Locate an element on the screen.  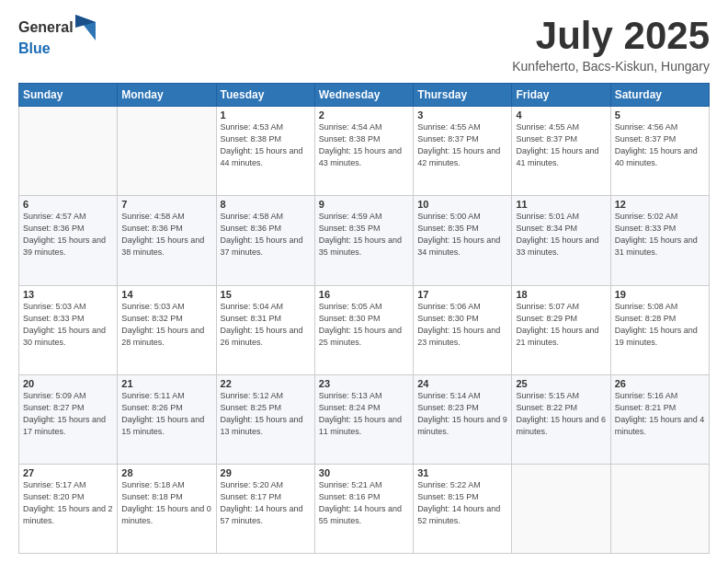
day-info: Sunrise: 5:08 AM Sunset: 8:28 PM Dayligh… is located at coordinates (660, 325).